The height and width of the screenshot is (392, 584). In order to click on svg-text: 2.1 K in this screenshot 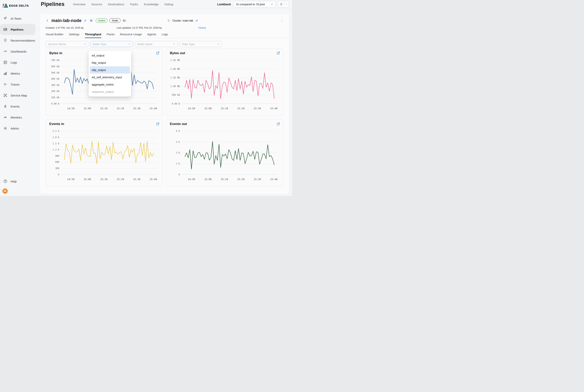, I will do `click(56, 131)`.